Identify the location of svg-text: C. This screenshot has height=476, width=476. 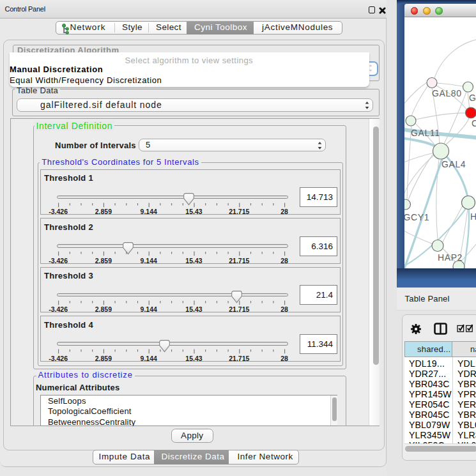
(474, 123).